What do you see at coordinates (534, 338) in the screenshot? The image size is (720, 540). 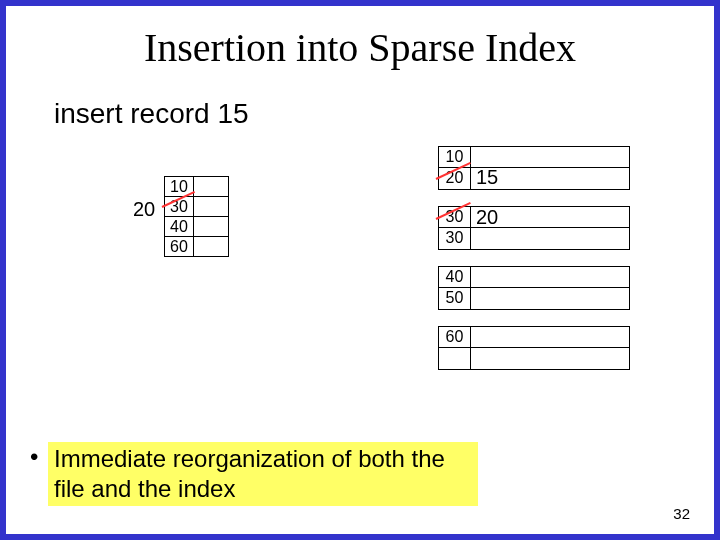 I see `data-row: 60` at bounding box center [534, 338].